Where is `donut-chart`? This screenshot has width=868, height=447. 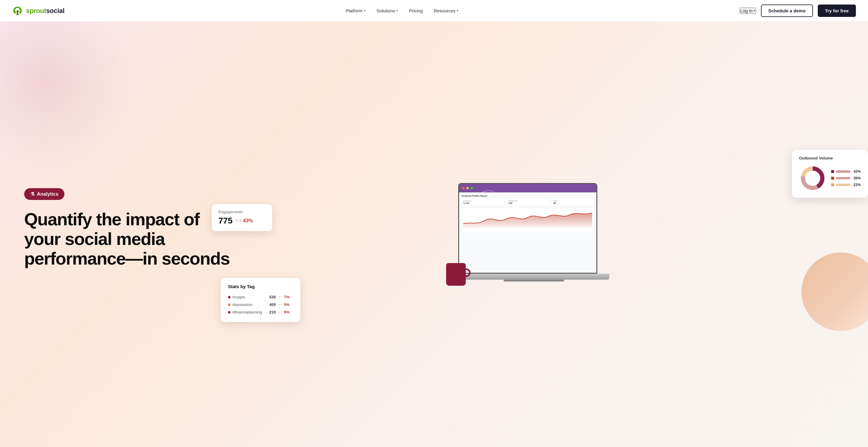
donut-chart is located at coordinates (813, 178).